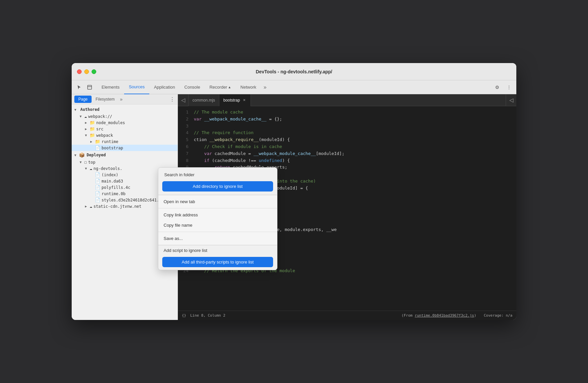 The width and height of the screenshot is (588, 383). Describe the element at coordinates (79, 72) in the screenshot. I see `close-button` at that location.